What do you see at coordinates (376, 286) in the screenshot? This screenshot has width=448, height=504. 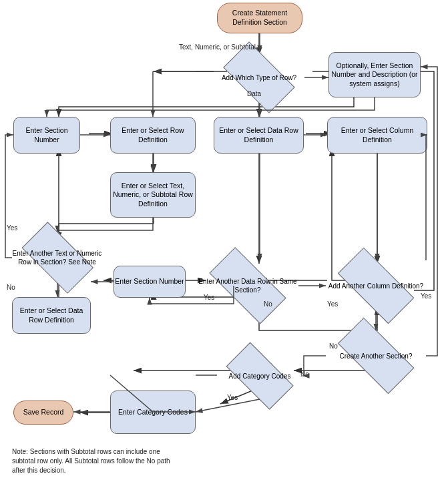 I see `add-another-col-label: Add Another Column Definition?` at bounding box center [376, 286].